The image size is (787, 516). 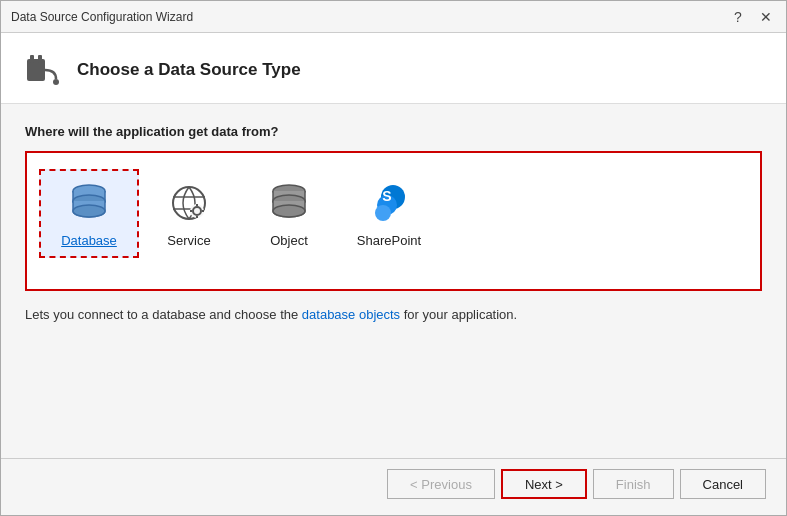 I want to click on datasource-label-sharepoint: SharePoint, so click(x=389, y=240).